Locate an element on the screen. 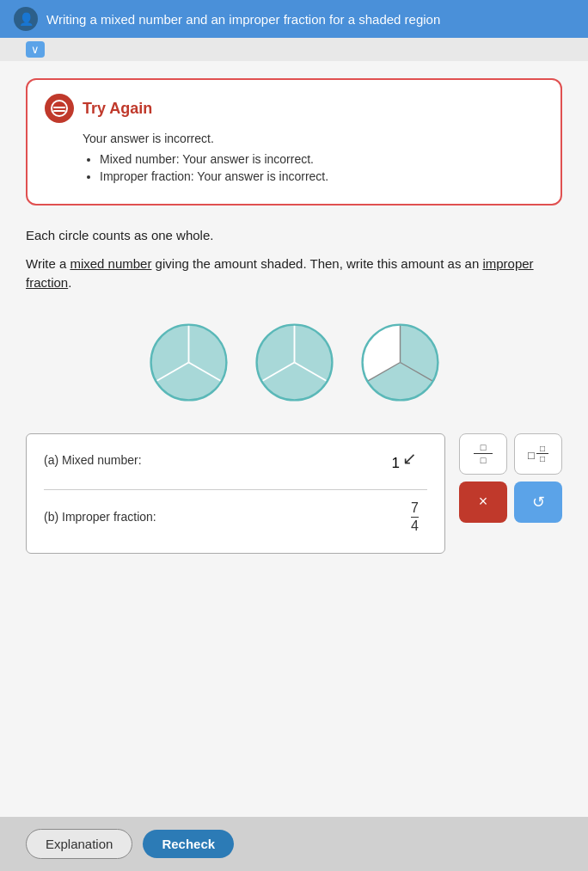  keypad-row-2: × ↺ is located at coordinates (511, 502).